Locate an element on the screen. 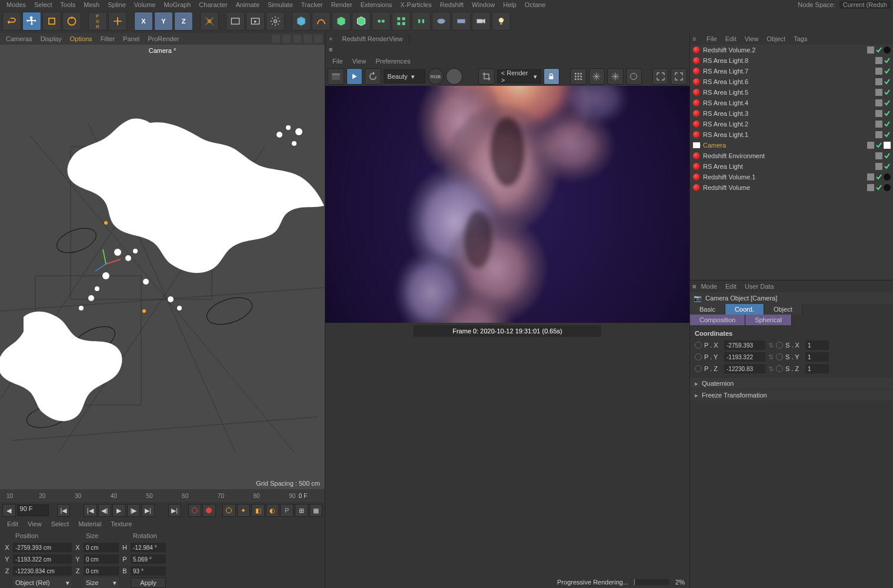 This screenshot has height=588, width=893. clapper-icon is located at coordinates (336, 76).